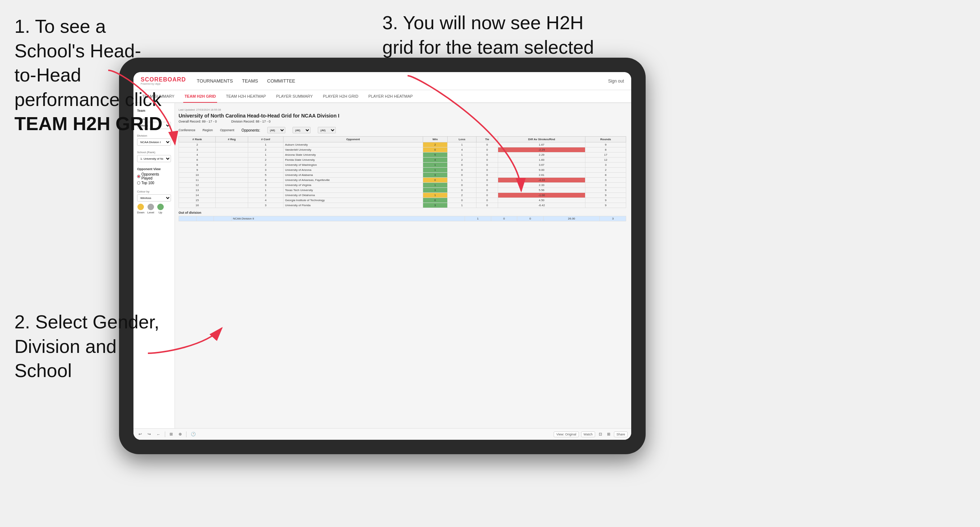 The image size is (980, 527). I want to click on watch-button: Watch, so click(588, 434).